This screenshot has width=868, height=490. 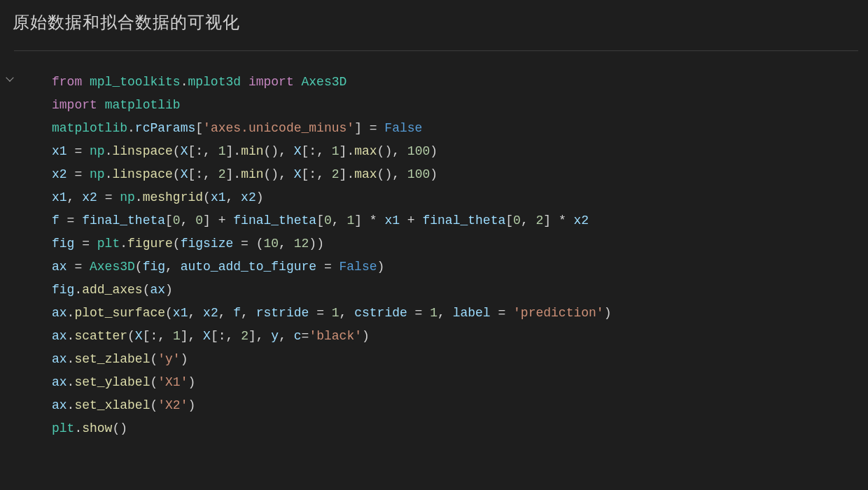 What do you see at coordinates (434, 25) in the screenshot?
I see `section-heading: 原始数据和拟合数据的可视化` at bounding box center [434, 25].